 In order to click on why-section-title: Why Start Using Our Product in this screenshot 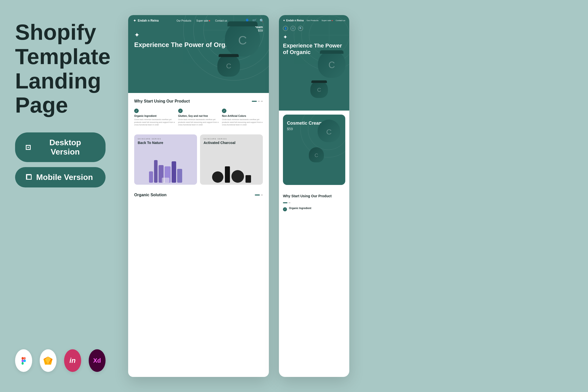, I will do `click(162, 101)`.